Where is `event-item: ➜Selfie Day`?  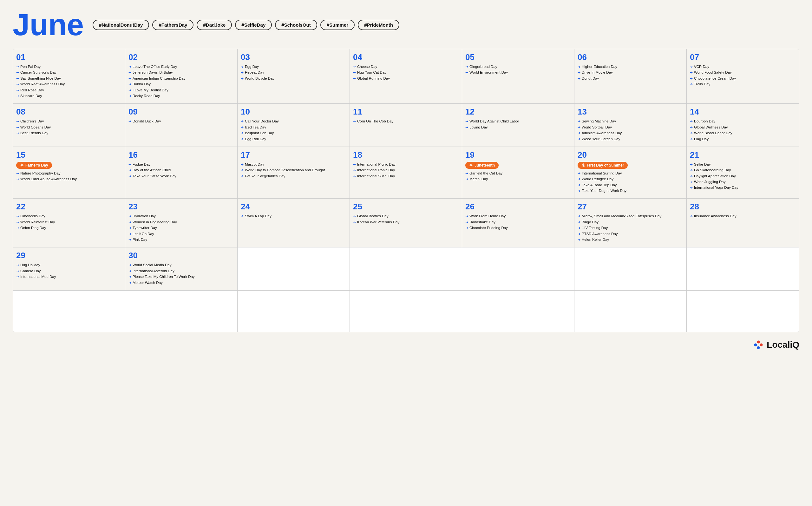
event-item: ➜Selfie Day is located at coordinates (743, 164).